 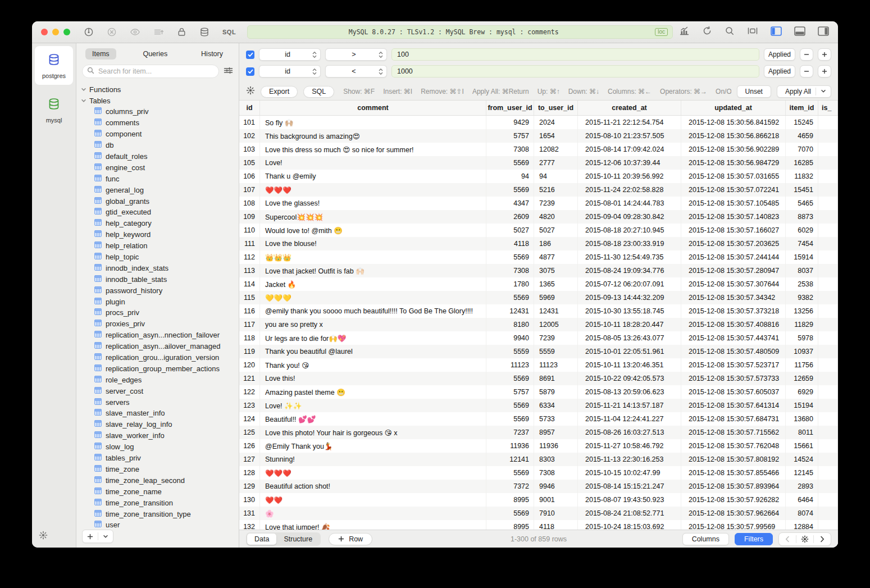 I want to click on sql-editor-icon: SQL, so click(x=229, y=32).